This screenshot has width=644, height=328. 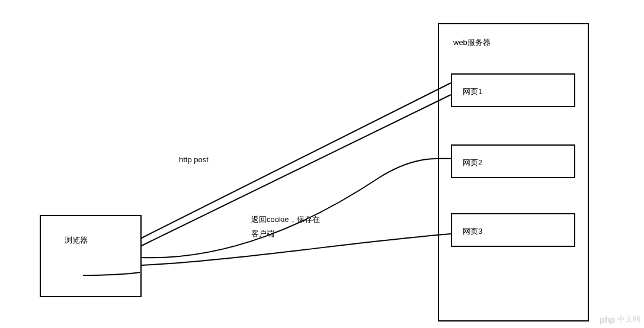 What do you see at coordinates (607, 320) in the screenshot?
I see `watermark-logo: php` at bounding box center [607, 320].